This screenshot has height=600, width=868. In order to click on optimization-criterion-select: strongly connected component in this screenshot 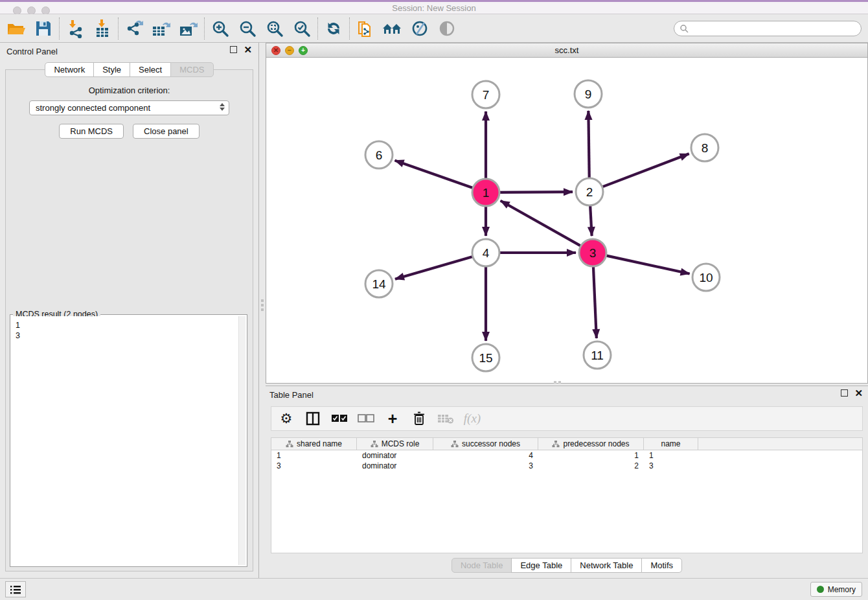, I will do `click(130, 108)`.